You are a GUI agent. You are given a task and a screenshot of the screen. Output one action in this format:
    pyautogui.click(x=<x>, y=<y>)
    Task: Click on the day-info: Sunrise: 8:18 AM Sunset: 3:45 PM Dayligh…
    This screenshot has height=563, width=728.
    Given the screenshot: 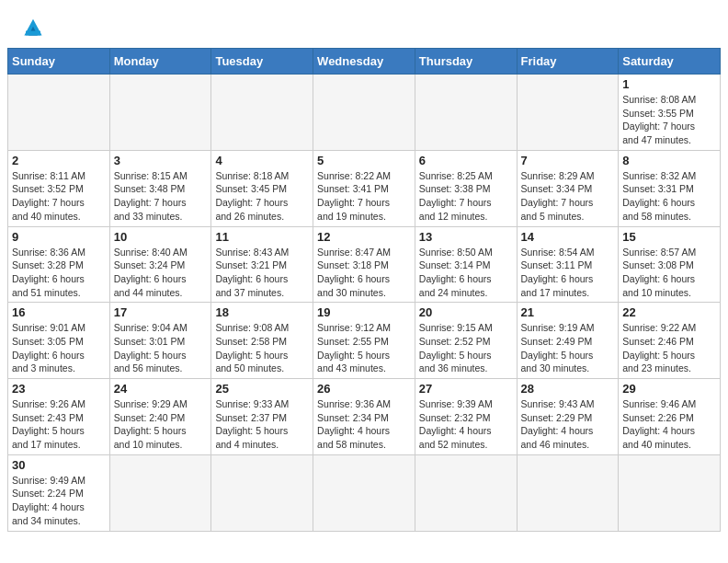 What is the action you would take?
    pyautogui.click(x=262, y=197)
    